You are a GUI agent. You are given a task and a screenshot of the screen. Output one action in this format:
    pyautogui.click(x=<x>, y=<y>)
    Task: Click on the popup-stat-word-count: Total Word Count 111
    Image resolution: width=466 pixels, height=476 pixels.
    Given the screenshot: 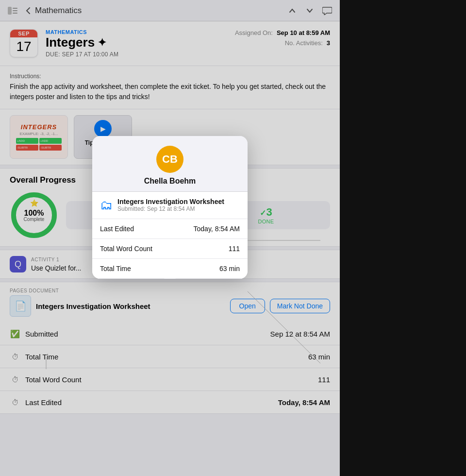 What is the action you would take?
    pyautogui.click(x=170, y=249)
    